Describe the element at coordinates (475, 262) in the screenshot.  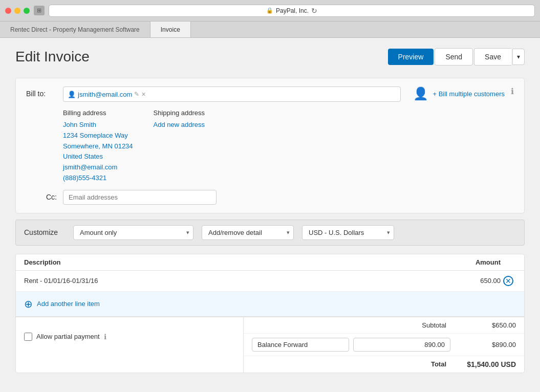
I see `amount-col-header: Amount` at that location.